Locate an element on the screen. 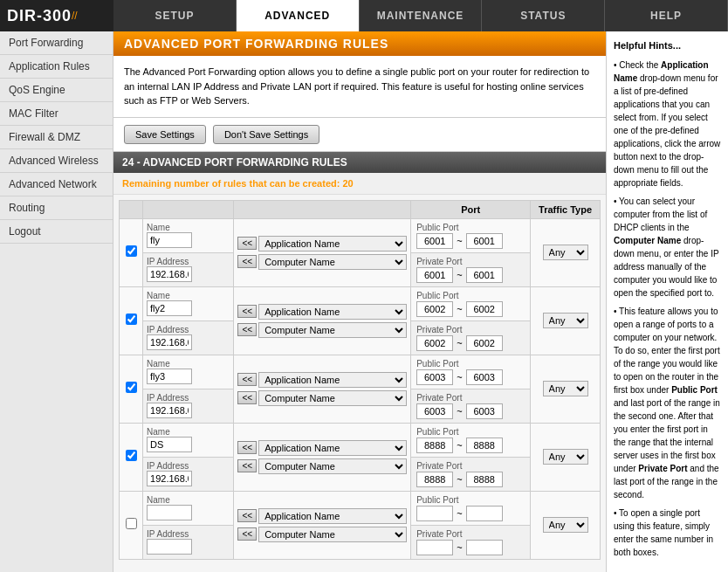 The image size is (728, 572). pub-port-label-1: Public Port is located at coordinates (470, 295).